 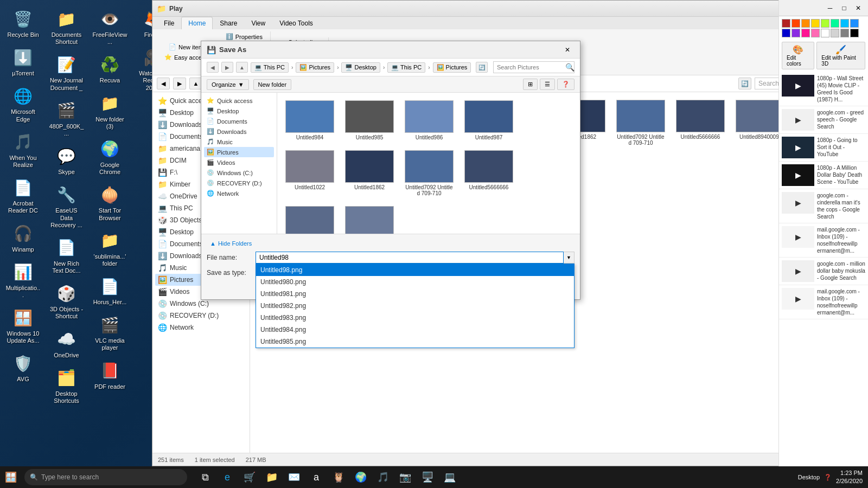 I want to click on dialog-search-icon: 🔍, so click(x=570, y=67).